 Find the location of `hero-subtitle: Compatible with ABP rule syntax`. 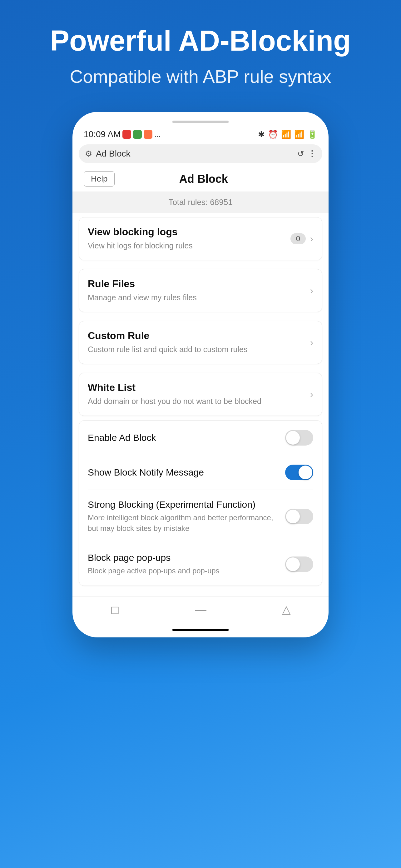

hero-subtitle: Compatible with ABP rule syntax is located at coordinates (200, 76).